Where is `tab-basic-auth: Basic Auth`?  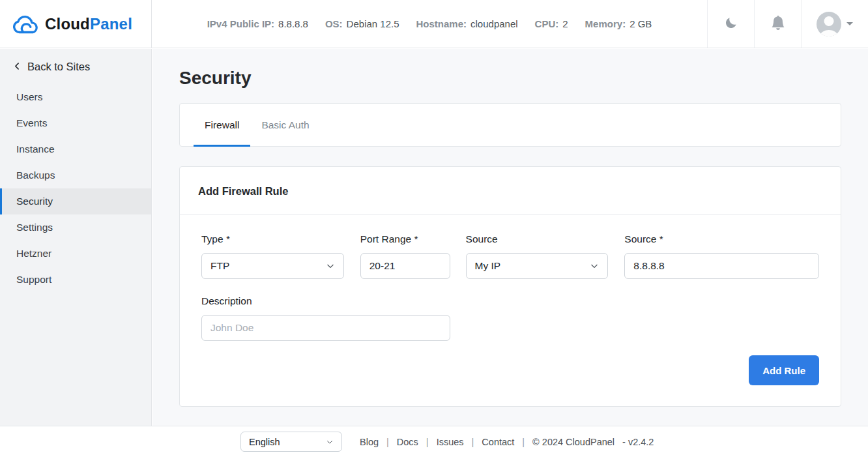
tab-basic-auth: Basic Auth is located at coordinates (285, 125).